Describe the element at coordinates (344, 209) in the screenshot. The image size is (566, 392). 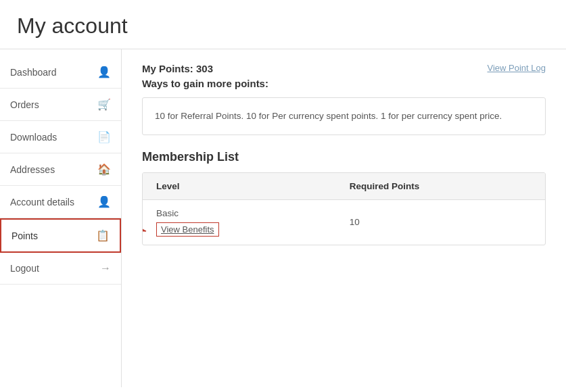
I see `membership-table-container: Level Required Points Basic View Benefit…` at that location.